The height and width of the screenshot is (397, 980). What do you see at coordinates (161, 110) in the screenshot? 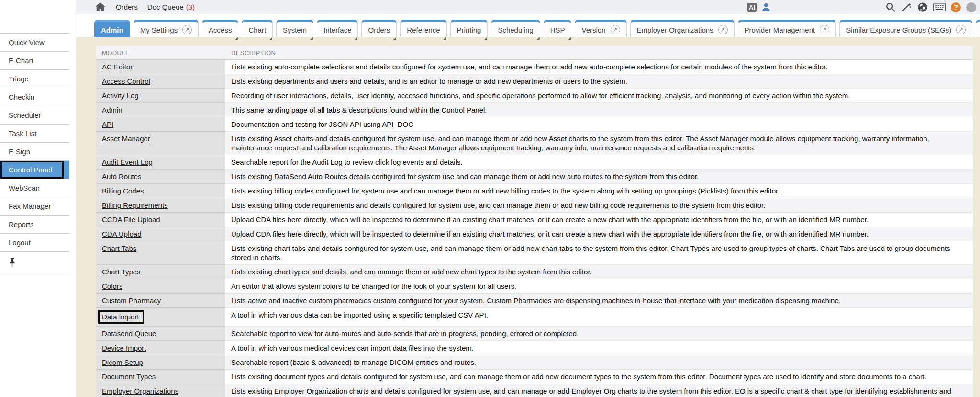
I see `module-cell: Admin` at bounding box center [161, 110].